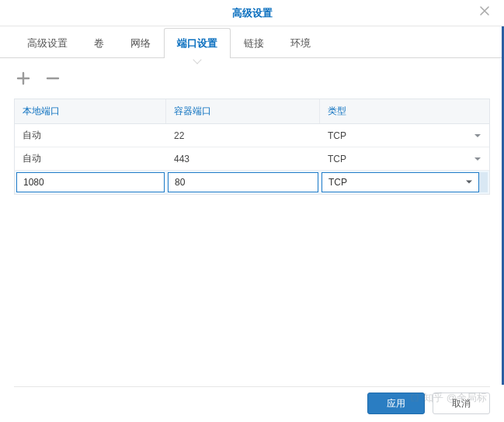  Describe the element at coordinates (461, 403) in the screenshot. I see `button-label: 取消` at that location.